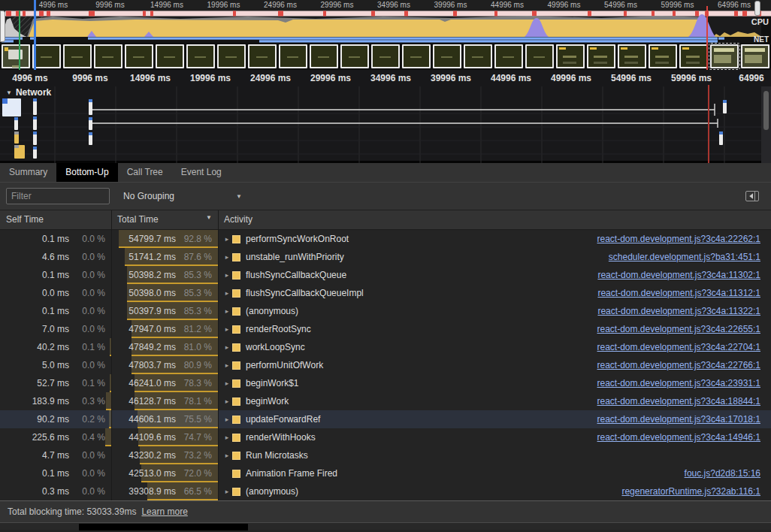  Describe the element at coordinates (386, 257) in the screenshot. I see `table-row: 4.6 ms 0.0 % 51741.2 ms 87.6 % unstable_…` at that location.